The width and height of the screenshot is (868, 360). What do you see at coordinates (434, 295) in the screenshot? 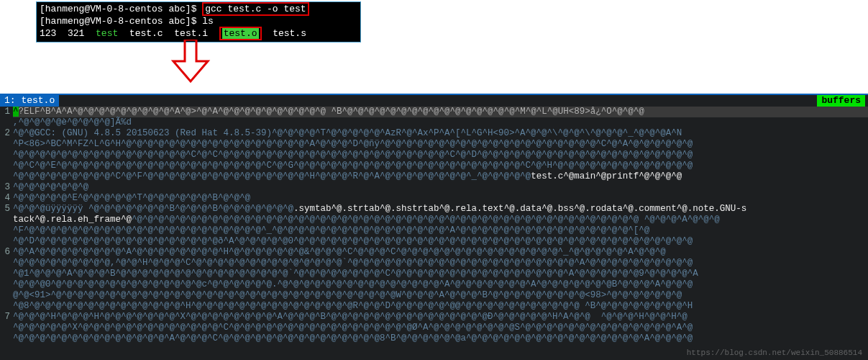
I see `editor-line: @^@<91>^@^@^@^@^@^@^@^@^@^@^@^@^@^@^@^@^…` at bounding box center [434, 295].